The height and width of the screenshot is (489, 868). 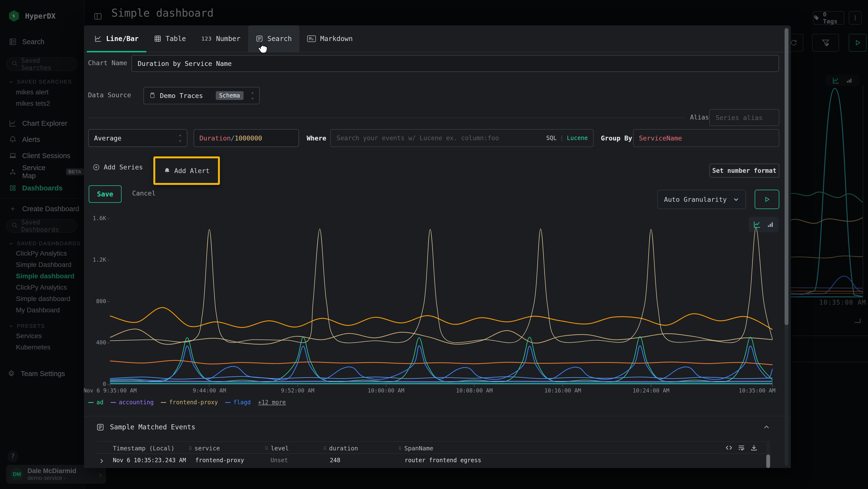 What do you see at coordinates (261, 48) in the screenshot?
I see `mouse-cursor-hand` at bounding box center [261, 48].